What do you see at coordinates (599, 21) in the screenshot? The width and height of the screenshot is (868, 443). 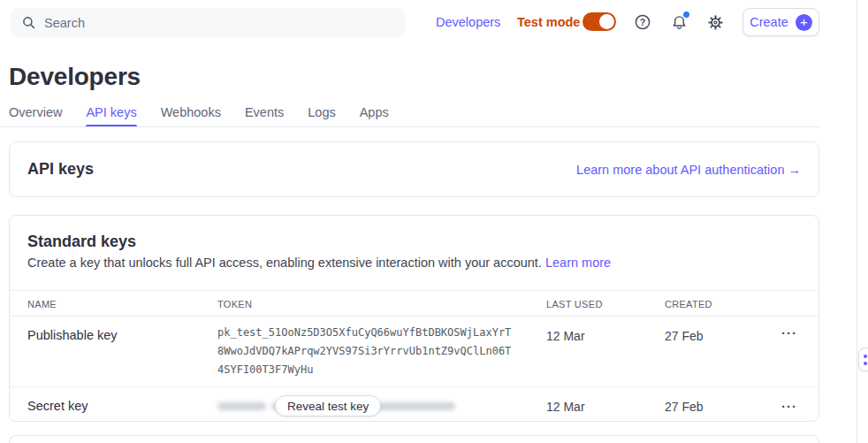 I see `test-mode-toggle` at bounding box center [599, 21].